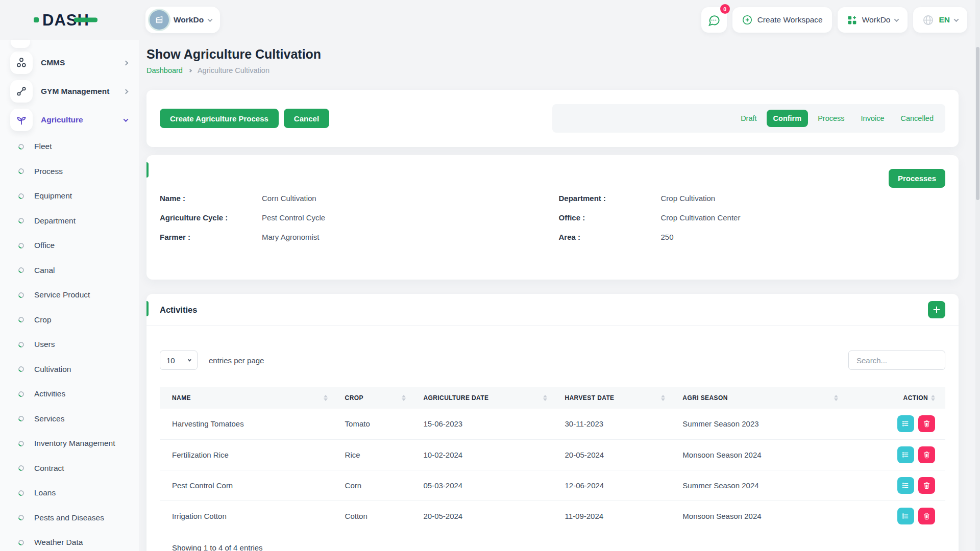  I want to click on cell-agri-season: Summer Season 2023, so click(756, 424).